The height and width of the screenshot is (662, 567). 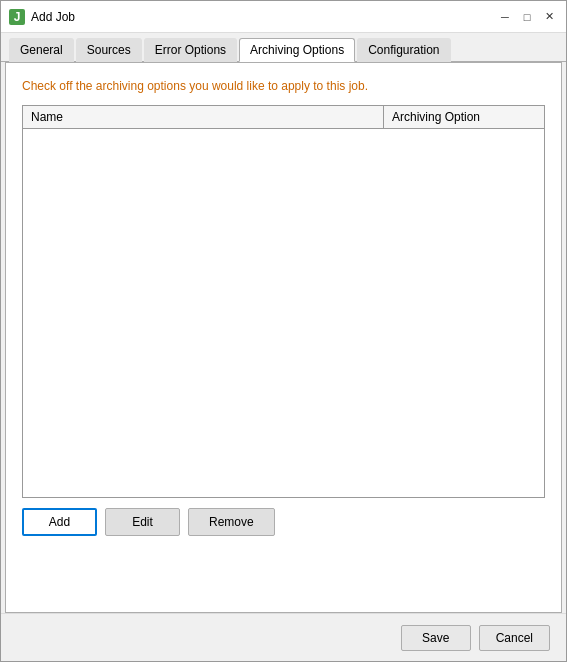 What do you see at coordinates (109, 50) in the screenshot?
I see `tab-sources: Sources` at bounding box center [109, 50].